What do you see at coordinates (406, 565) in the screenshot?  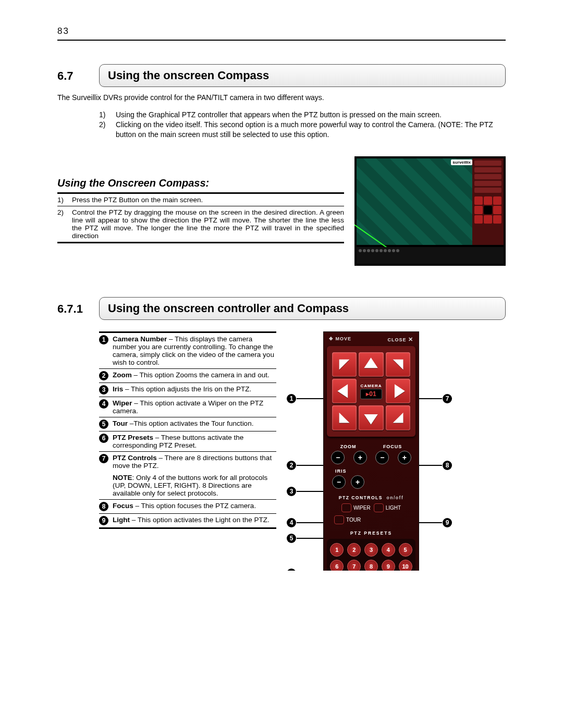 I see `preset-button: 10` at bounding box center [406, 565].